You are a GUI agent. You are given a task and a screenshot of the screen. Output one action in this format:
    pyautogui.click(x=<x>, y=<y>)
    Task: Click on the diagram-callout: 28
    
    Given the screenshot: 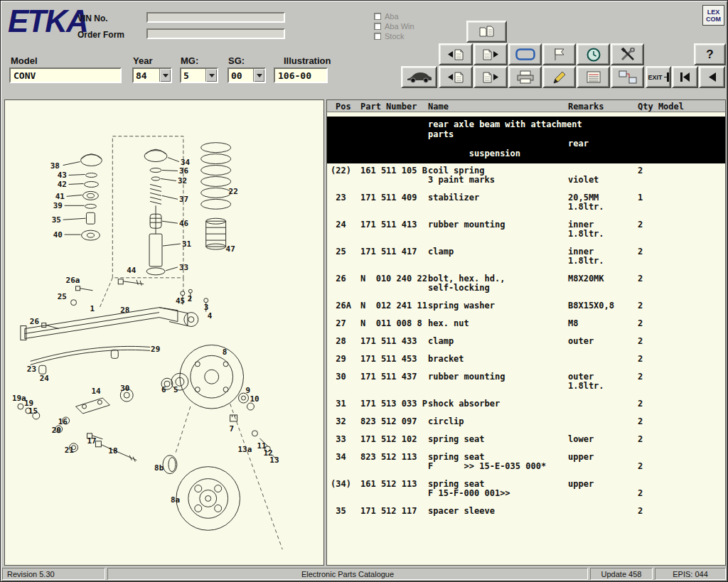 What is the action you would take?
    pyautogui.click(x=125, y=310)
    